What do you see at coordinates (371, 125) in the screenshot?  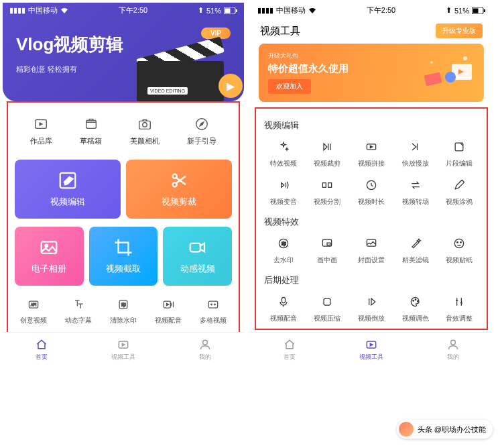 I see `section-edit-title: 视频编辑` at bounding box center [371, 125].